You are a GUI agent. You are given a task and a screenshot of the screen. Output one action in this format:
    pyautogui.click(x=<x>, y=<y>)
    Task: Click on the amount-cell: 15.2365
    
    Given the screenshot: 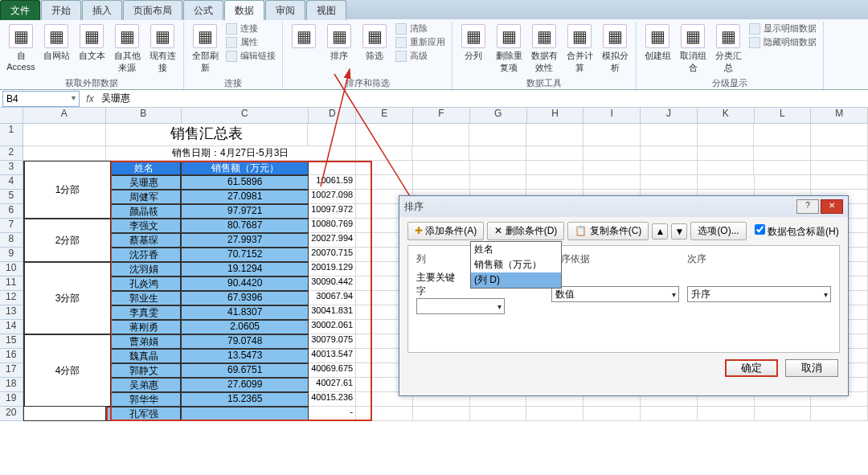 What is the action you would take?
    pyautogui.click(x=244, y=399)
    